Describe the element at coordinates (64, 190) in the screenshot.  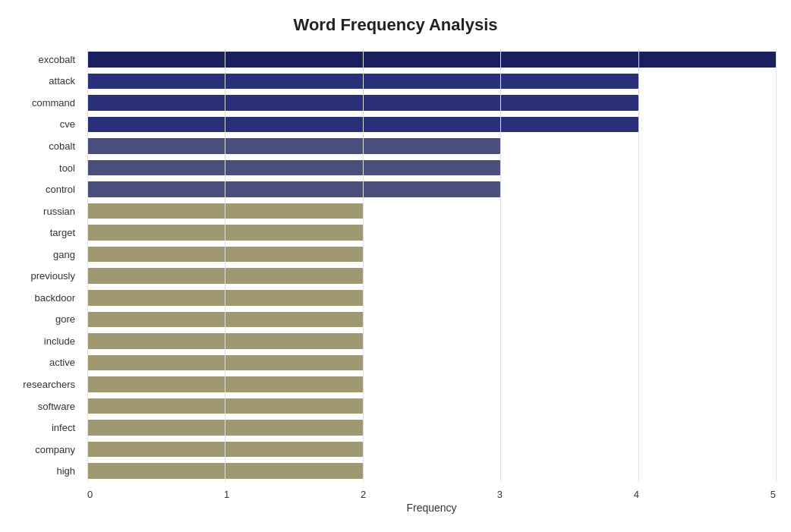
I see `y-label: control` at that location.